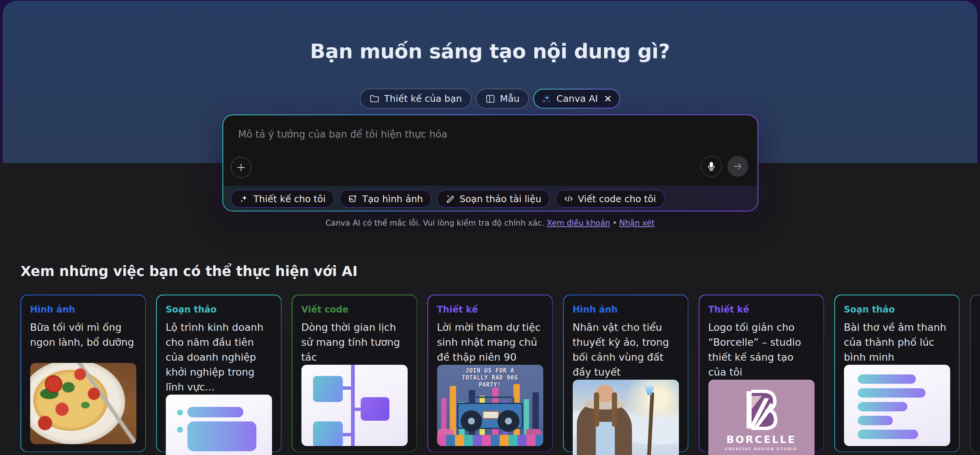 This screenshot has width=980, height=455. Describe the element at coordinates (490, 405) in the screenshot. I see `90s-party-poster-image: JOIN US FOR A TOTALLY RAD 90S PARTY!` at that location.